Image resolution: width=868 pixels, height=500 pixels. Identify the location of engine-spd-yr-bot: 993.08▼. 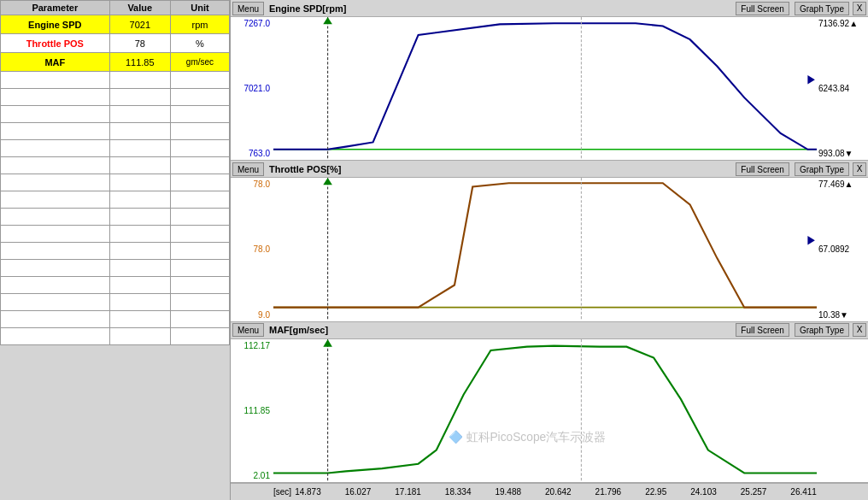
(842, 154).